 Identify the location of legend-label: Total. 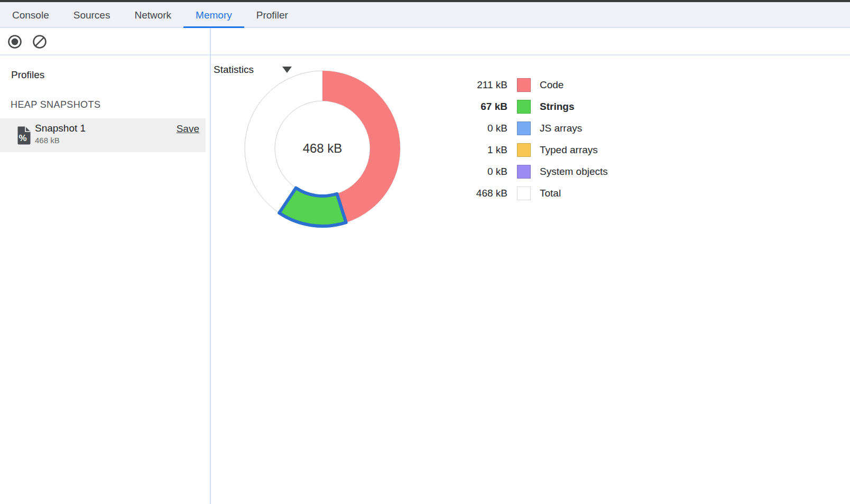
(550, 193).